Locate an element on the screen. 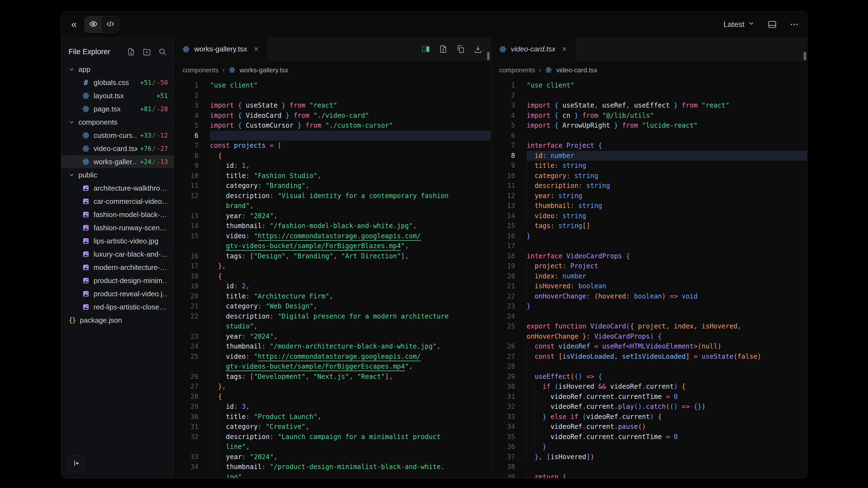  code-line-16: 16tags: ["Design", "Branding", "Art Dire… is located at coordinates (332, 256).